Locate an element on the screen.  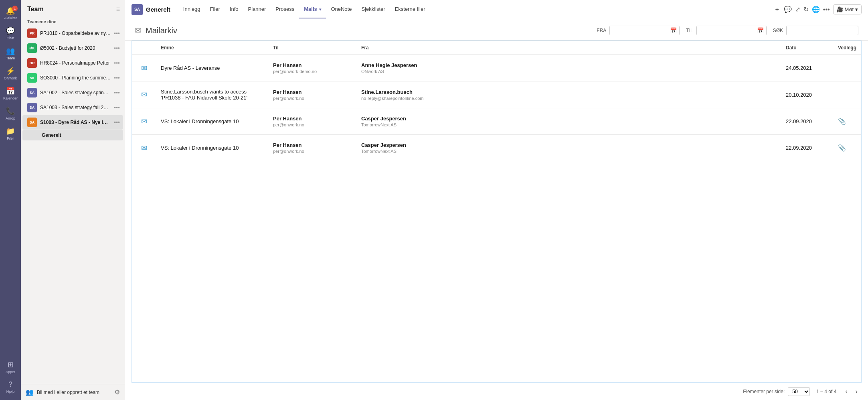
sidebar-item-s1003: SA S1003 - Dyre Råd AS - Nye lokaler run… is located at coordinates (73, 122).